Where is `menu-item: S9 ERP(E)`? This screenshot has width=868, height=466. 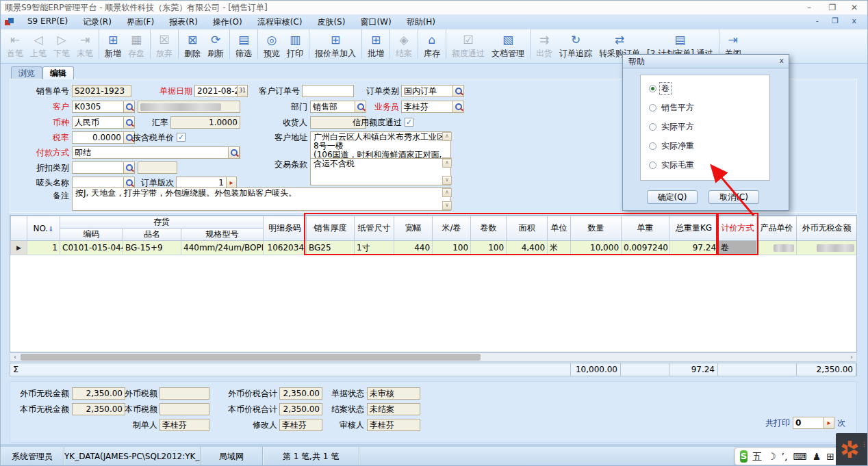
menu-item: S9 ERP(E) is located at coordinates (48, 22).